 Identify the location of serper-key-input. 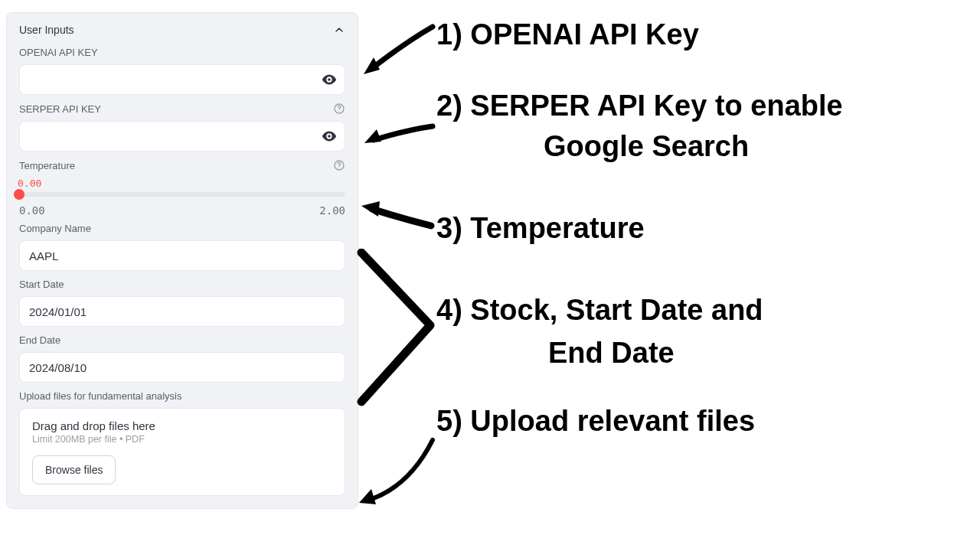
(182, 136).